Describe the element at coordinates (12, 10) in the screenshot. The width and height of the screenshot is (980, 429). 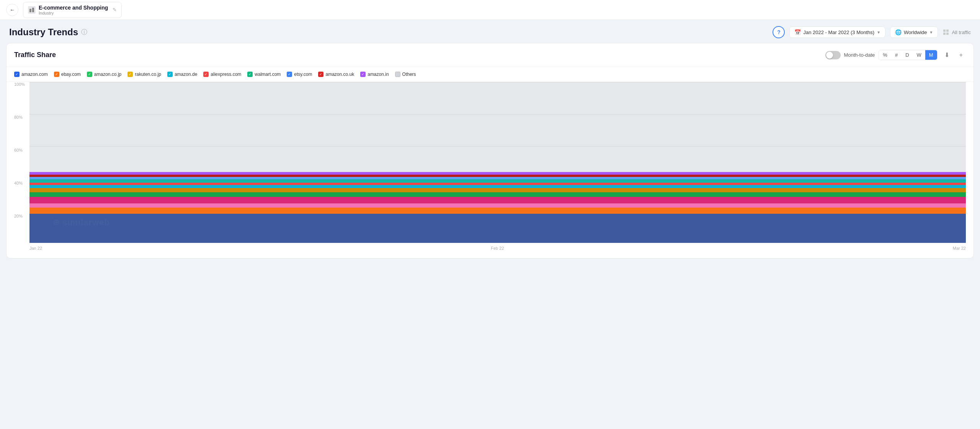
I see `back-icon: ←` at that location.